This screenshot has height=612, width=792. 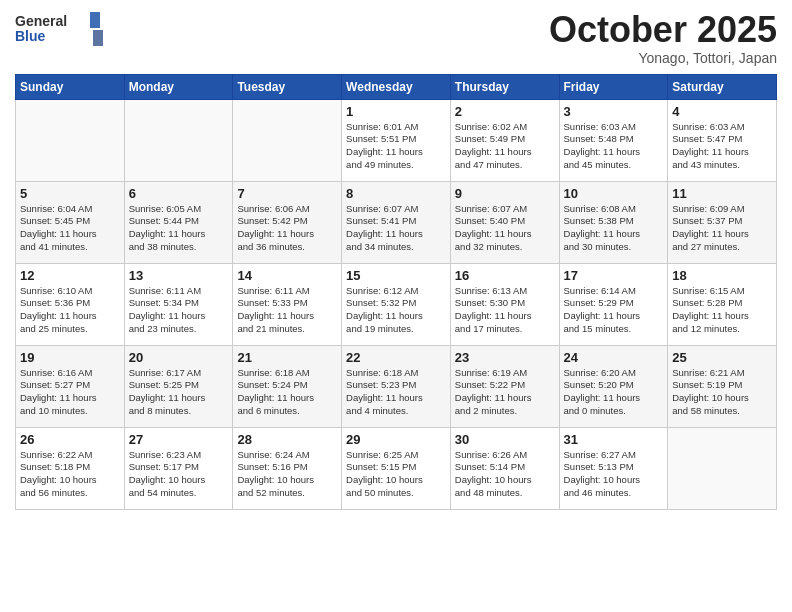 I want to click on day-number: 29, so click(x=396, y=440).